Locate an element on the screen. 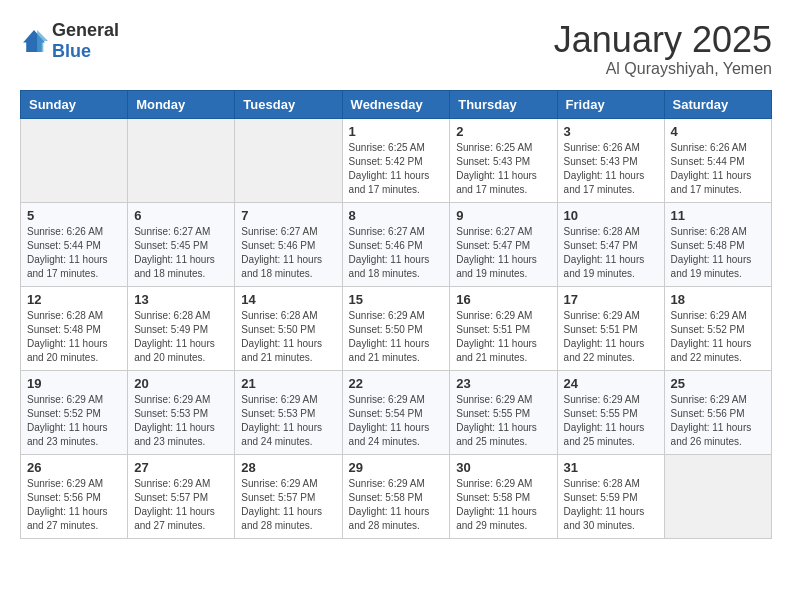 This screenshot has width=792, height=612. calendar-cell: 30Sunrise: 6:29 AM Sunset: 5:58 PM Dayli… is located at coordinates (504, 496).